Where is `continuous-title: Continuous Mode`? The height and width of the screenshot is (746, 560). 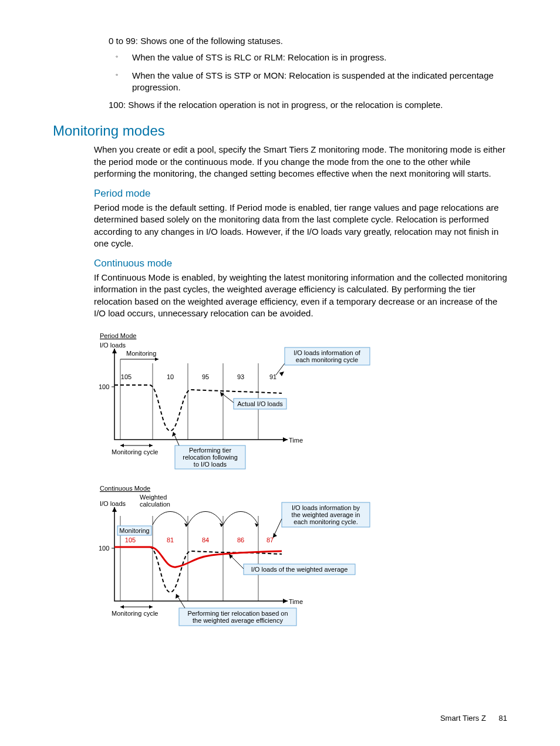 continuous-title: Continuous Mode is located at coordinates (125, 488).